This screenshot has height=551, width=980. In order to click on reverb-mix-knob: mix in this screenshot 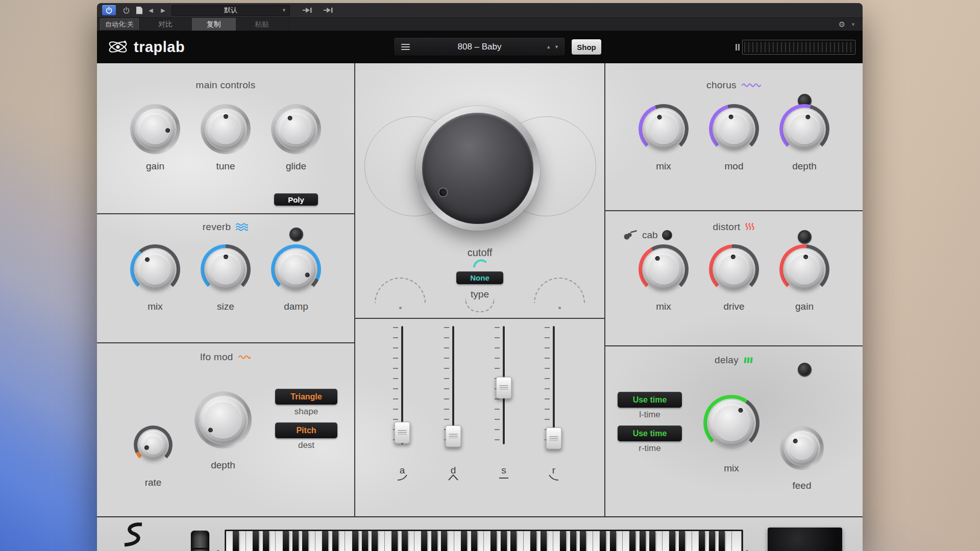, I will do `click(155, 279)`.